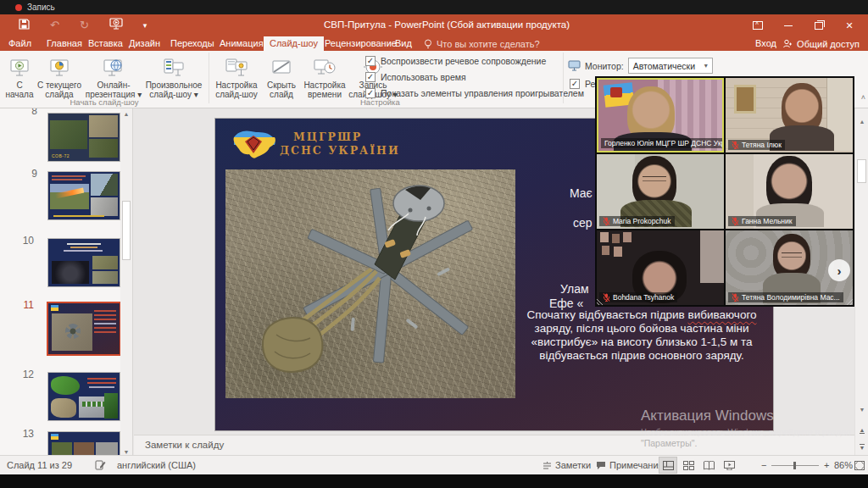 The width and height of the screenshot is (868, 488). I want to click on picture-frame, so click(745, 99).